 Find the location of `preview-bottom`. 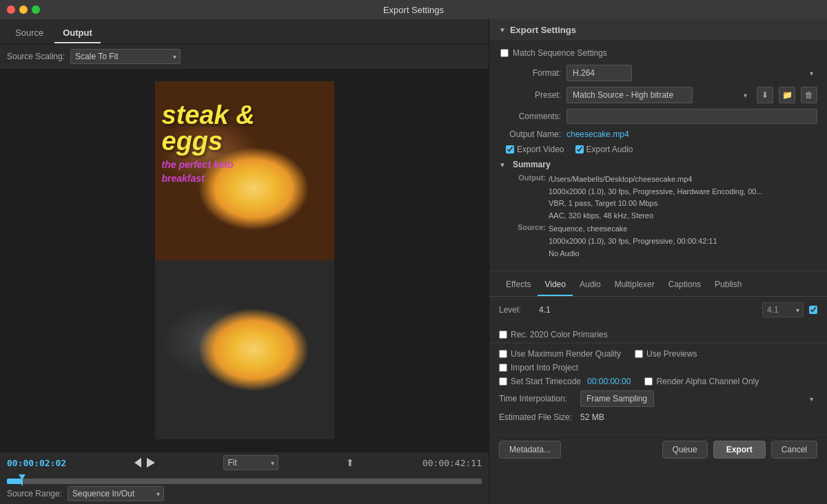

preview-bottom is located at coordinates (245, 350).